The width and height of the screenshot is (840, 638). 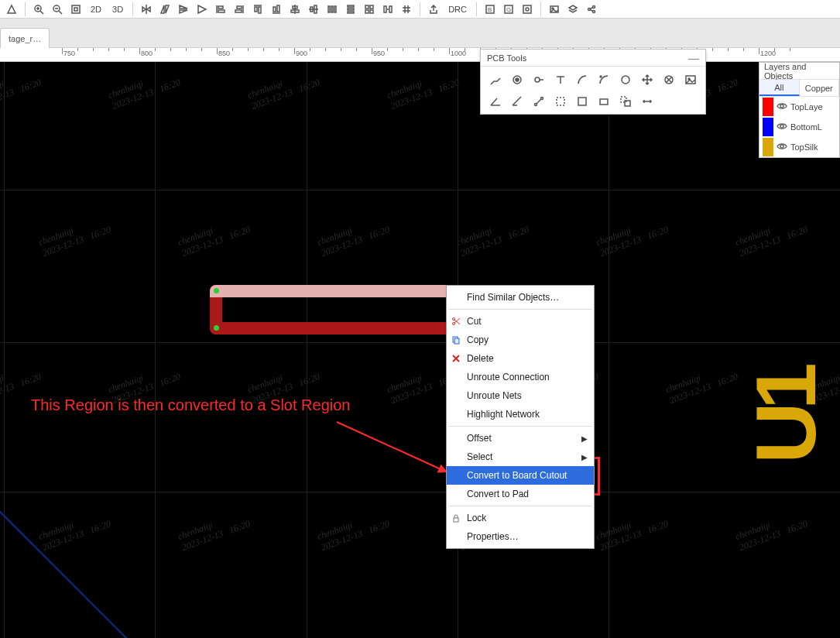 I want to click on menu-unroute-nets: Unroute Nets, so click(x=520, y=396).